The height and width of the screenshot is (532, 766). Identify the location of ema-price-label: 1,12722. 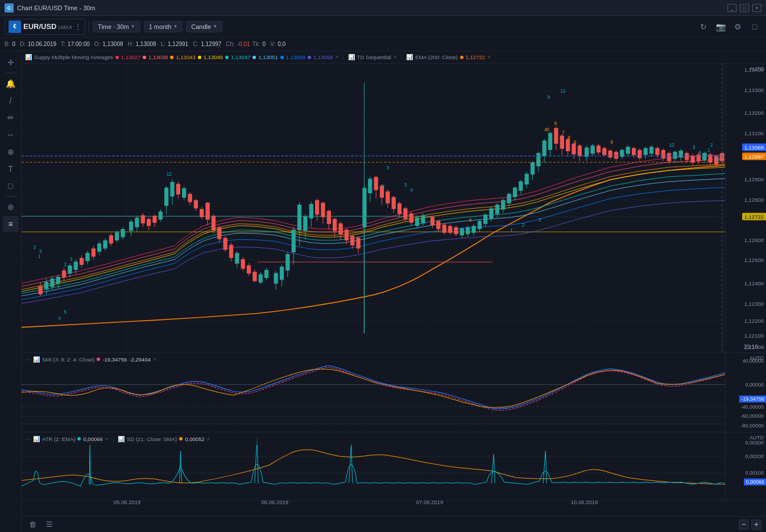
(754, 217).